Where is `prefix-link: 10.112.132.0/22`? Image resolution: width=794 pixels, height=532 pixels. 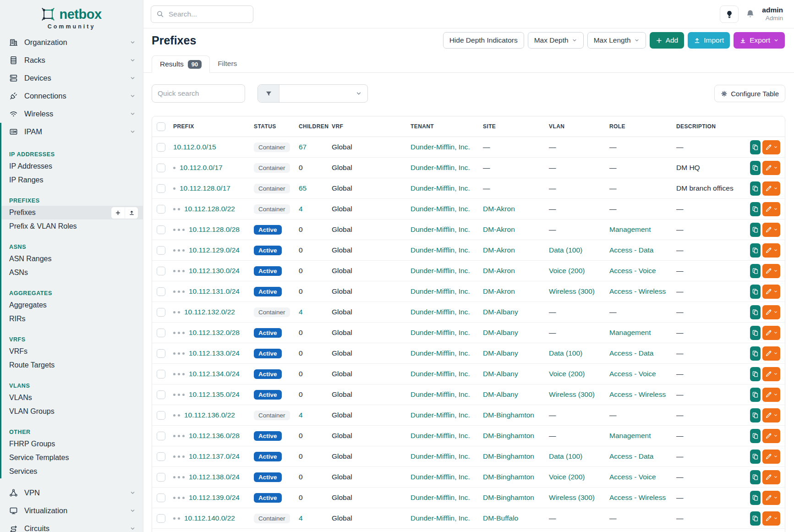
prefix-link: 10.112.132.0/22 is located at coordinates (210, 312).